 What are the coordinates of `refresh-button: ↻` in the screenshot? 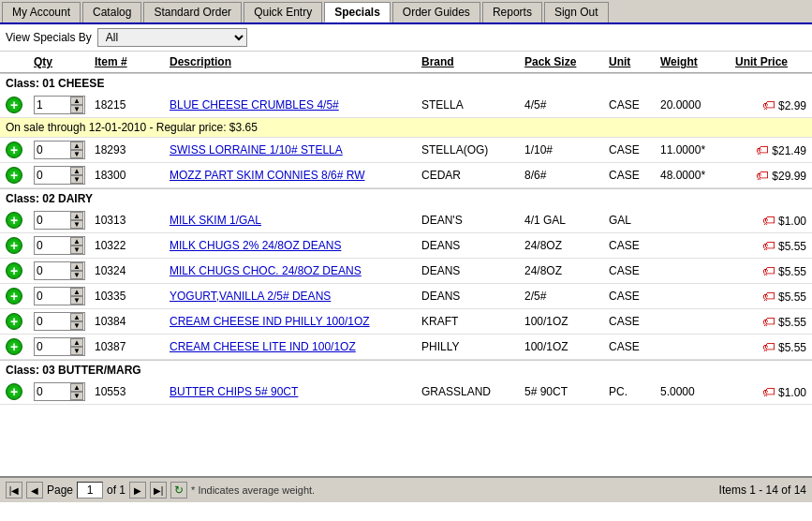 It's located at (179, 490).